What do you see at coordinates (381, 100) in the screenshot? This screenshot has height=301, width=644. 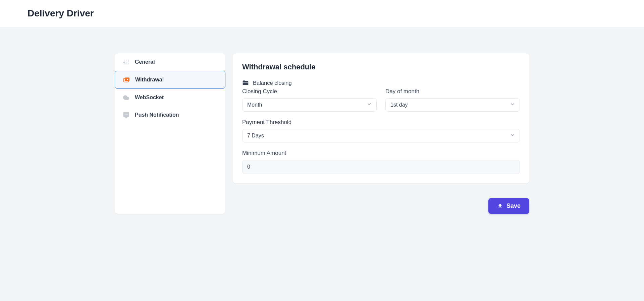 I see `form-row-closing: Closing Cycle Month Day of month 1st day` at bounding box center [381, 100].